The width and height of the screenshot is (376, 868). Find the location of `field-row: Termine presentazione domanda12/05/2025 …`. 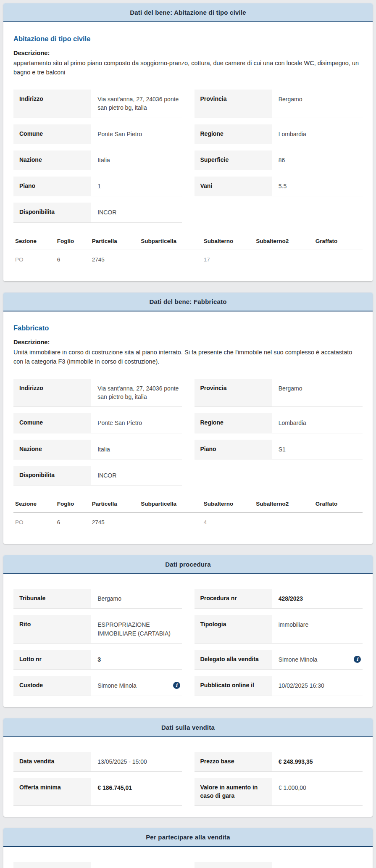

field-row: Termine presentazione domanda12/05/2025 … is located at coordinates (279, 865).